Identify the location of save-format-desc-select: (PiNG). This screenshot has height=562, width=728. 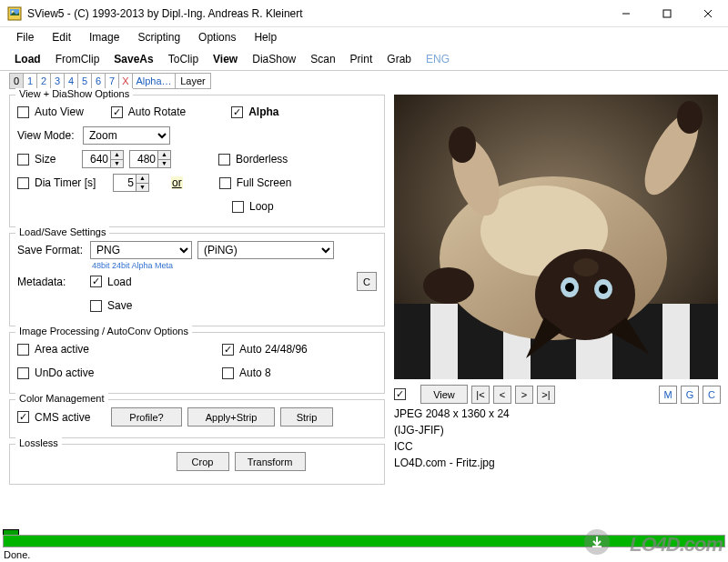
(266, 250).